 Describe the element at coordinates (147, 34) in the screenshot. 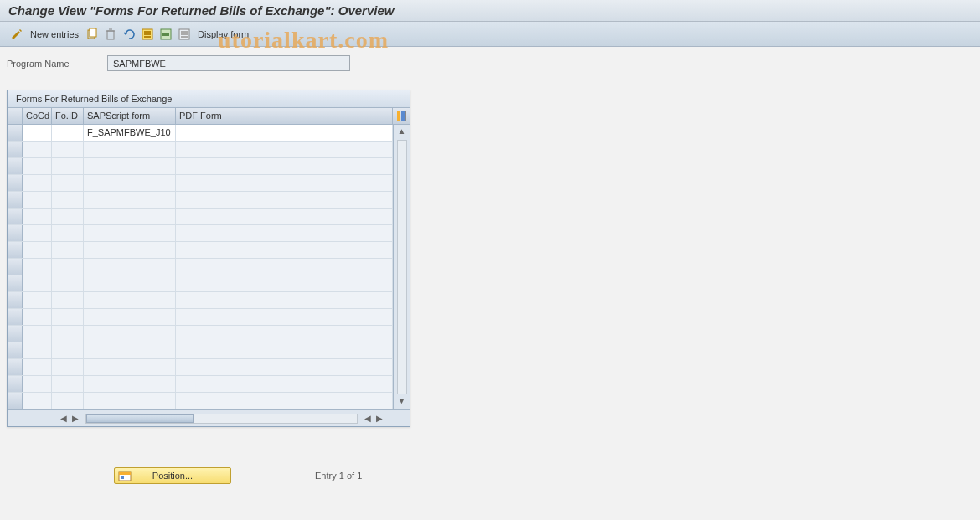

I see `select-all-icon` at that location.